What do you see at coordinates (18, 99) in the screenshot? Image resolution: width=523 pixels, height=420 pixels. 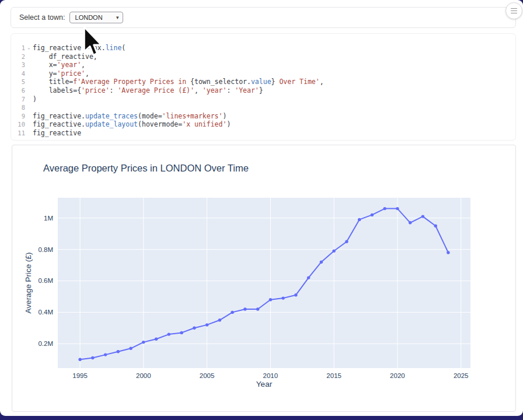 I see `line-number: 7` at bounding box center [18, 99].